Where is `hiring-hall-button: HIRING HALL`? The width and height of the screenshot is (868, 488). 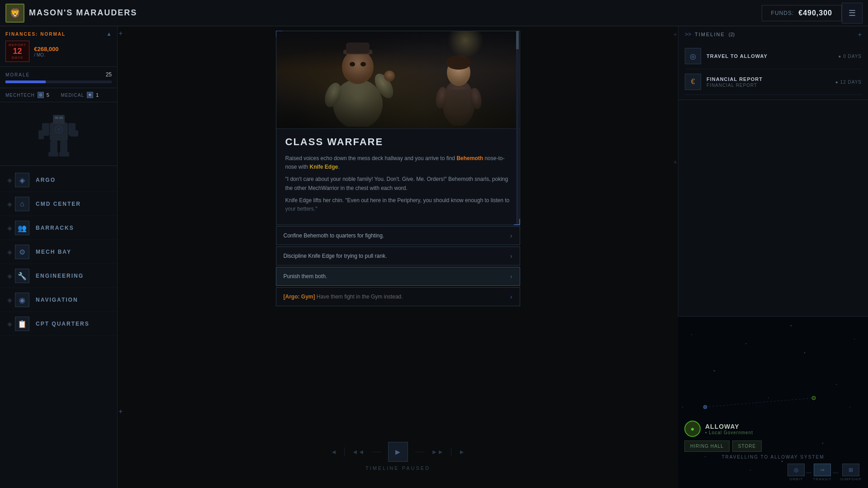 hiring-hall-button: HIRING HALL is located at coordinates (707, 446).